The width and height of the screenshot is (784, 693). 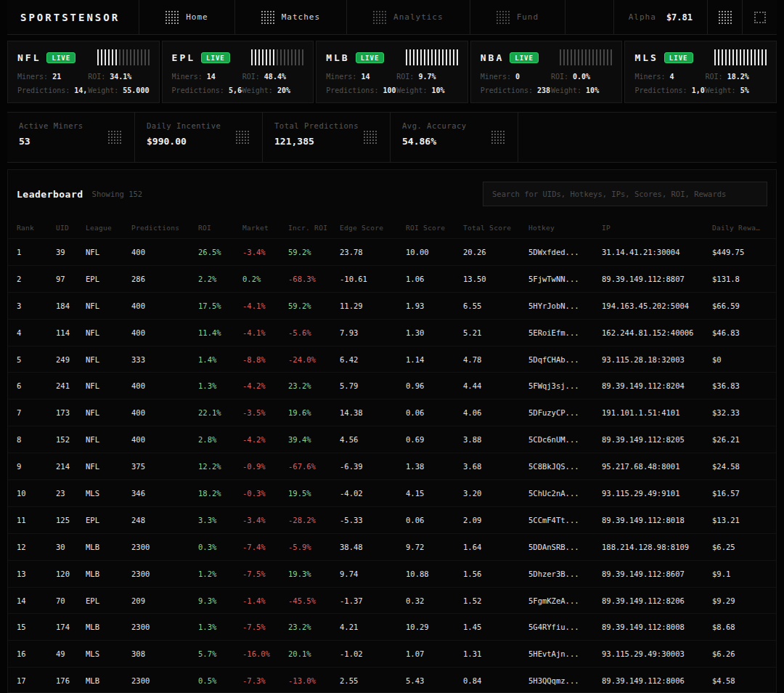 I want to click on cell-roi-score: 5.43, so click(x=434, y=681).